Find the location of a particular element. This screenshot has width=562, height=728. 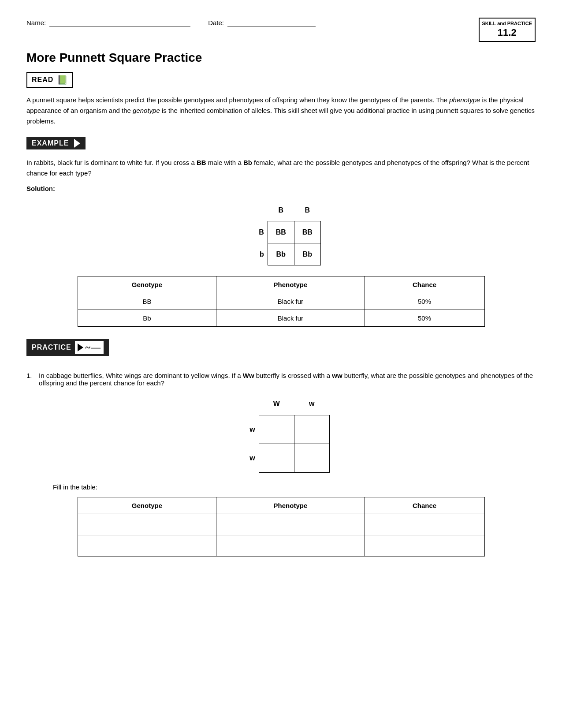

skill-line1: SKILL and is located at coordinates (494, 23).